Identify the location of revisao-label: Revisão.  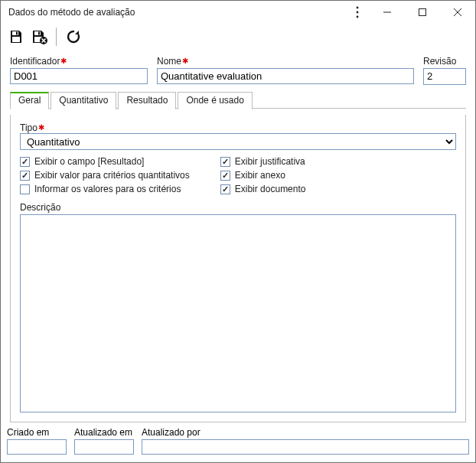
(445, 61).